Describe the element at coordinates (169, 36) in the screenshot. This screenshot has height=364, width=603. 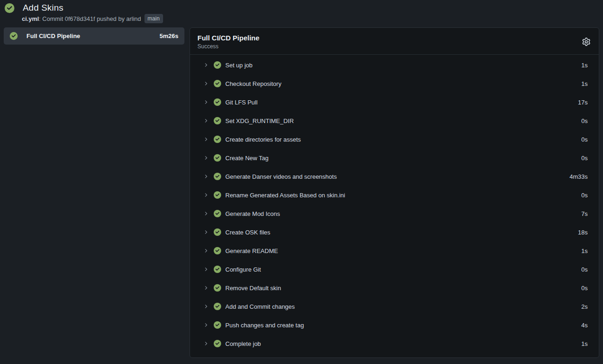
I see `job-duration: 5m26s` at that location.